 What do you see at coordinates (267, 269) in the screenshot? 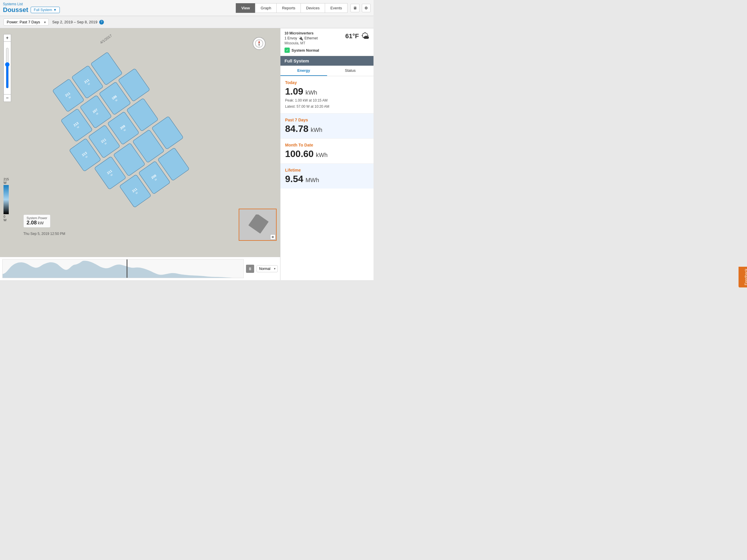
I see `speed-dropdown-wrap: Normal Fast Slow` at bounding box center [267, 269].